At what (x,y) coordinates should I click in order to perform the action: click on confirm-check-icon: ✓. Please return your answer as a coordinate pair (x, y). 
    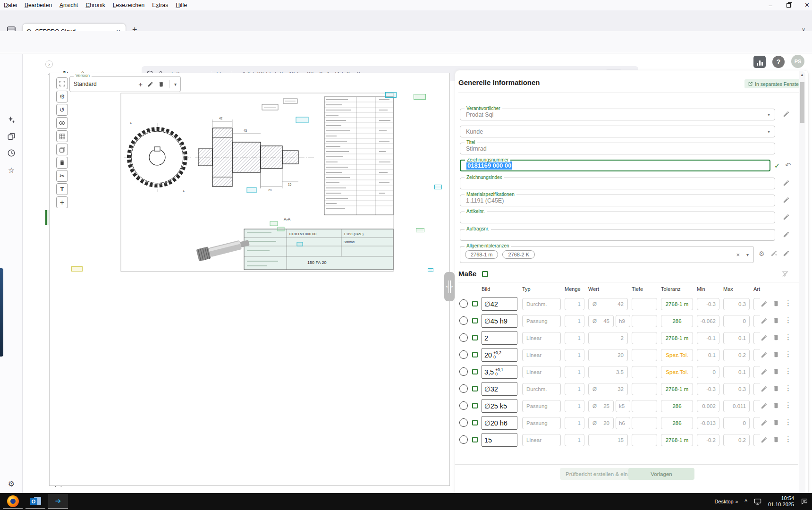
    Looking at the image, I should click on (777, 166).